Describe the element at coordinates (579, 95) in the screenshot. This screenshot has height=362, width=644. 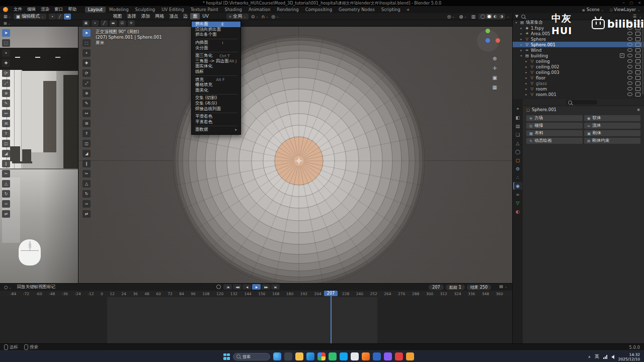
I see `outliner-row: ▸ ▽ room.001 ✓` at that location.